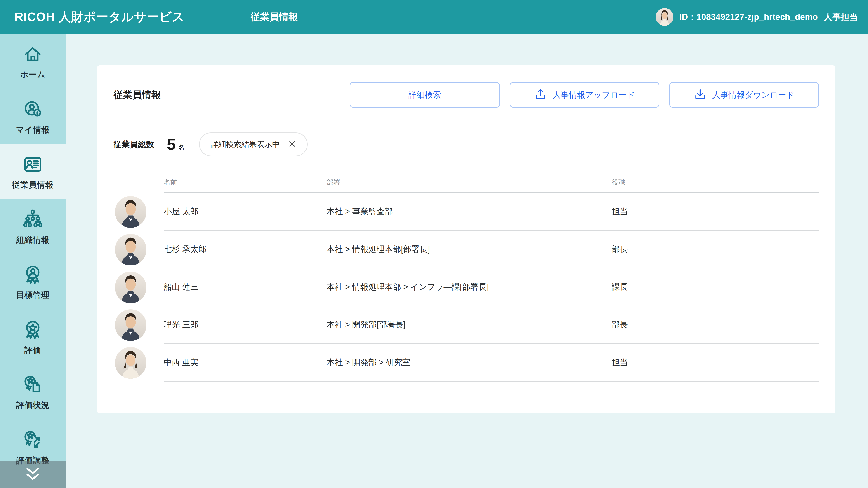 The image size is (868, 488). Describe the element at coordinates (466, 287) in the screenshot. I see `table-row: 船山 蓮三 本社 > 情報処理本部 > インフラ―課[部署長] 課長` at that location.